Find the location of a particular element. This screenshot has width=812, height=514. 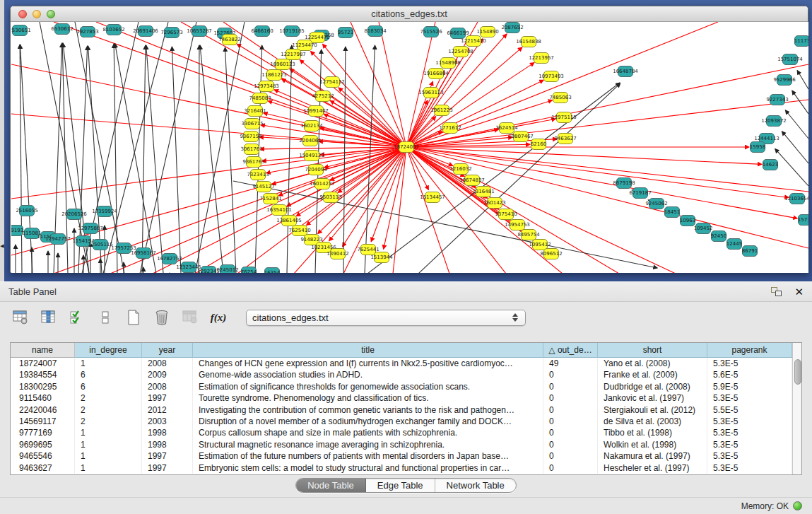

network-node: 1771612 is located at coordinates (450, 128).